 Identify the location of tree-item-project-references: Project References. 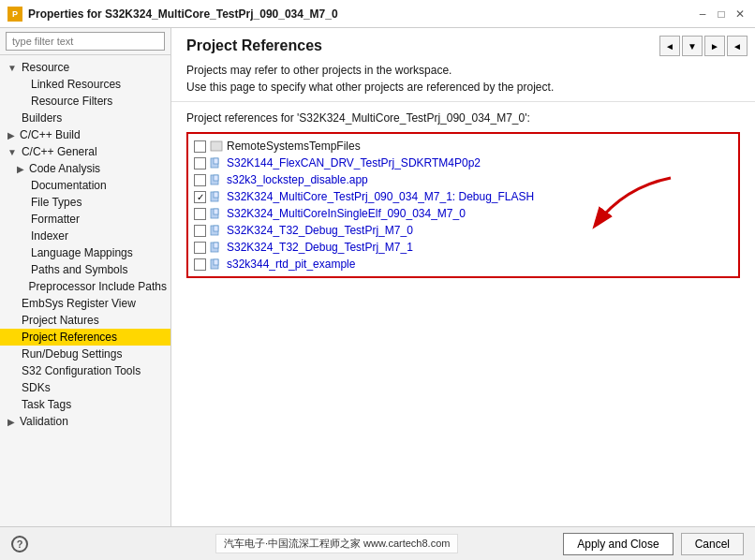
(85, 337).